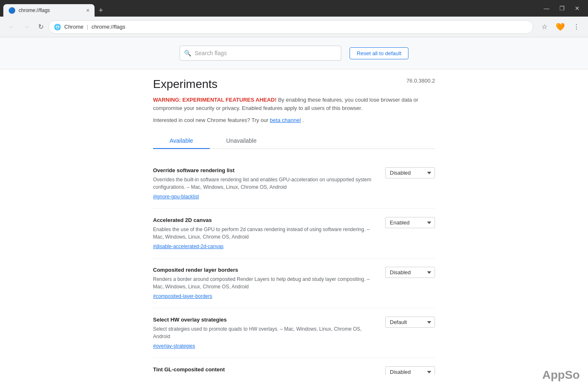 Image resolution: width=588 pixels, height=390 pixels. I want to click on title-bar: 🔵 chrome://flags × + — ❐ ✕, so click(294, 8).